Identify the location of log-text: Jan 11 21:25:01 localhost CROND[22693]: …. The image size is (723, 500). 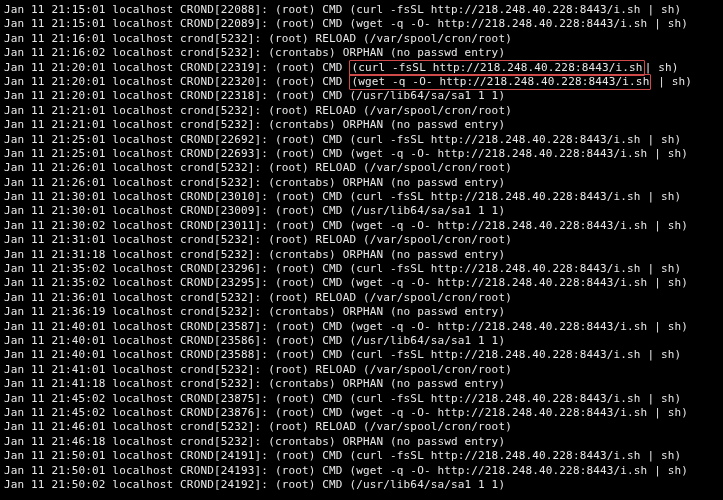
(346, 154).